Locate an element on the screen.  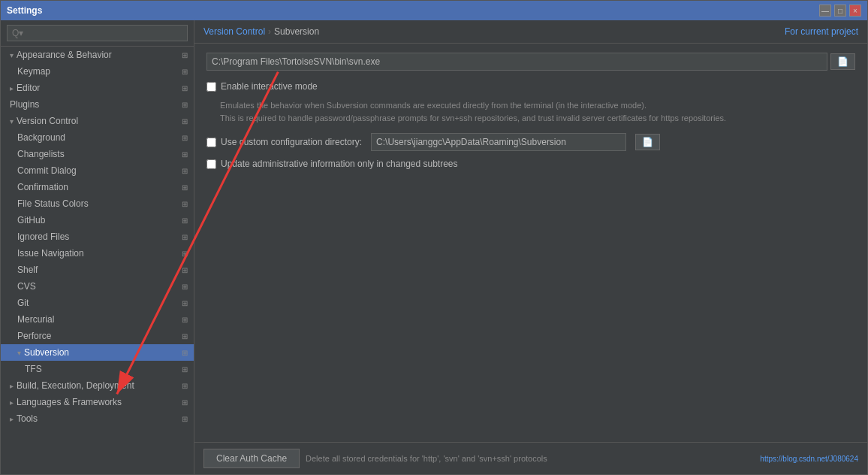
sidebar-item-label: Tools is located at coordinates (98, 419).